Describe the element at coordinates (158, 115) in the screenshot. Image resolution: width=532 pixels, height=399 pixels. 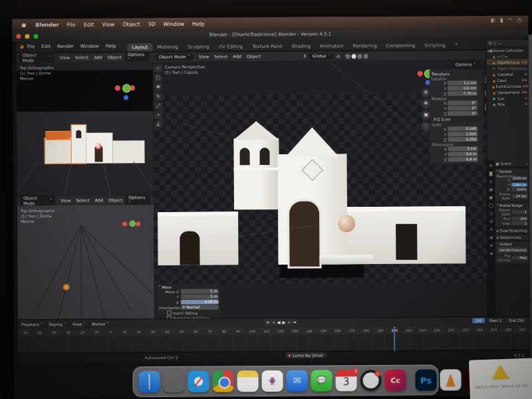
I see `transform-tool-icon: ⌖` at that location.